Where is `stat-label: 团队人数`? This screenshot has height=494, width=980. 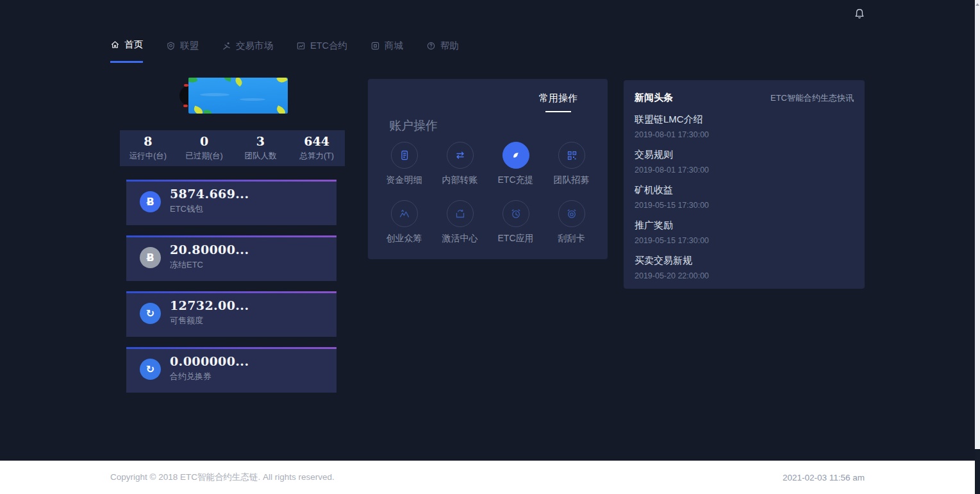
stat-label: 团队人数 is located at coordinates (261, 157).